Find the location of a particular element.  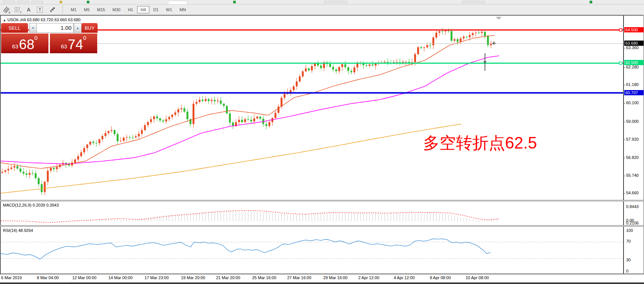

time-axis-label: 14 Mar 00:00 is located at coordinates (121, 278).